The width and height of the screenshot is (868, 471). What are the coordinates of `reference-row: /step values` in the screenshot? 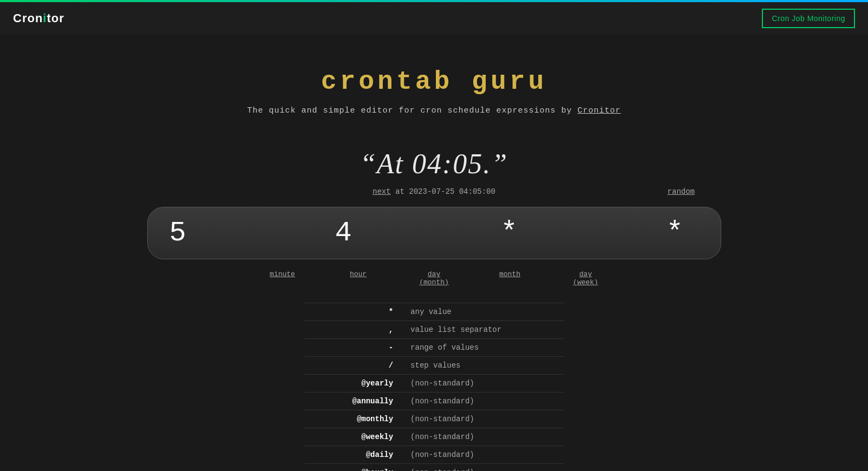 It's located at (434, 366).